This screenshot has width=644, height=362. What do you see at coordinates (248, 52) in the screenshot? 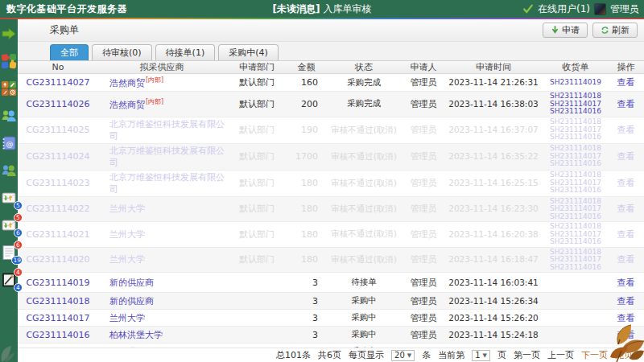
I see `tab-purchasing: 采购中(4)` at bounding box center [248, 52].